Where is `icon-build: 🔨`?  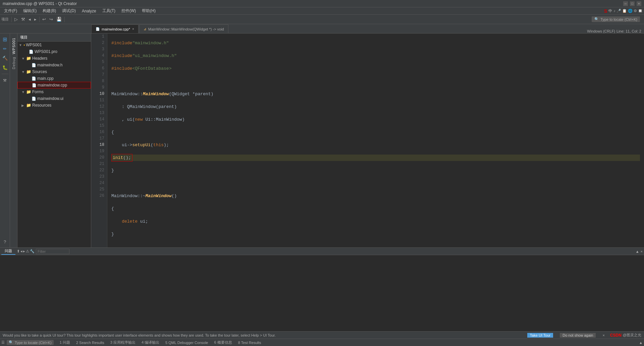
icon-build: 🔨 is located at coordinates (5, 58).